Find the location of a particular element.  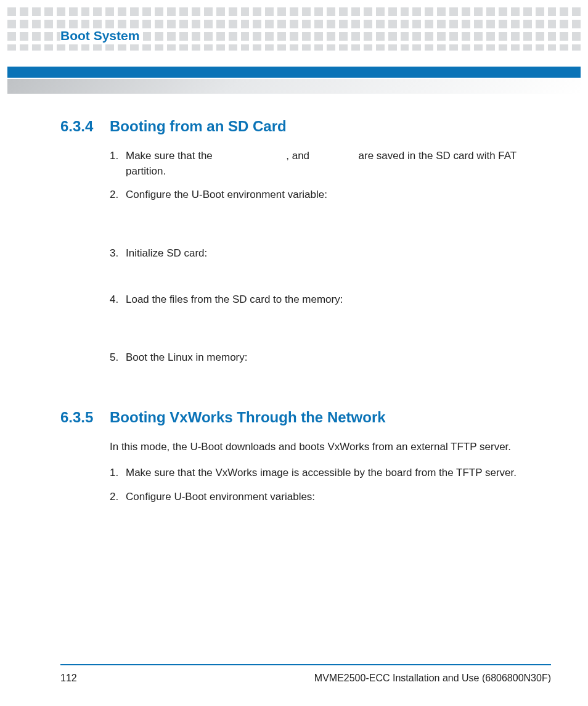

section-heading: 6.3.5 Booting VxWorks Through the Networ… is located at coordinates (306, 417).